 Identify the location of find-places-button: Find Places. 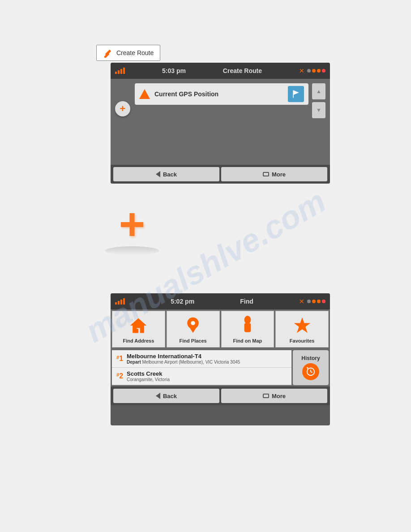
(193, 329).